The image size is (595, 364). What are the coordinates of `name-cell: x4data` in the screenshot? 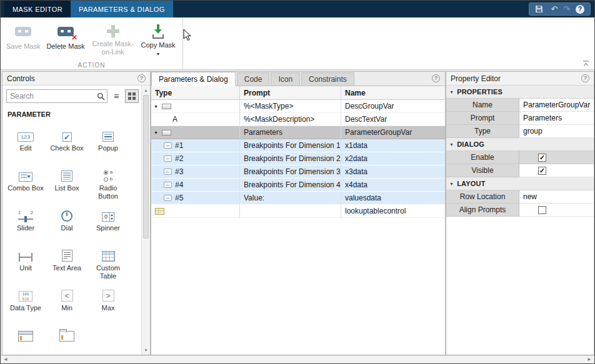 It's located at (393, 185).